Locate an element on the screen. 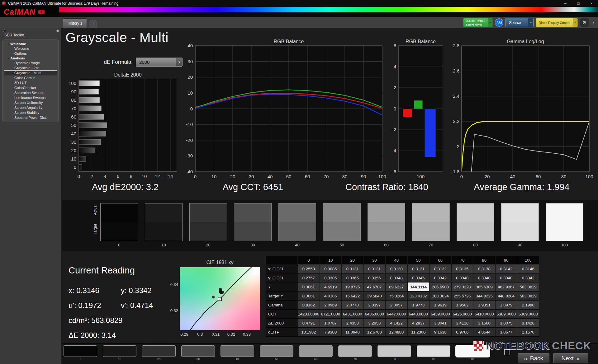  sidebar-section-analysis: ▸Analysis is located at coordinates (31, 58).